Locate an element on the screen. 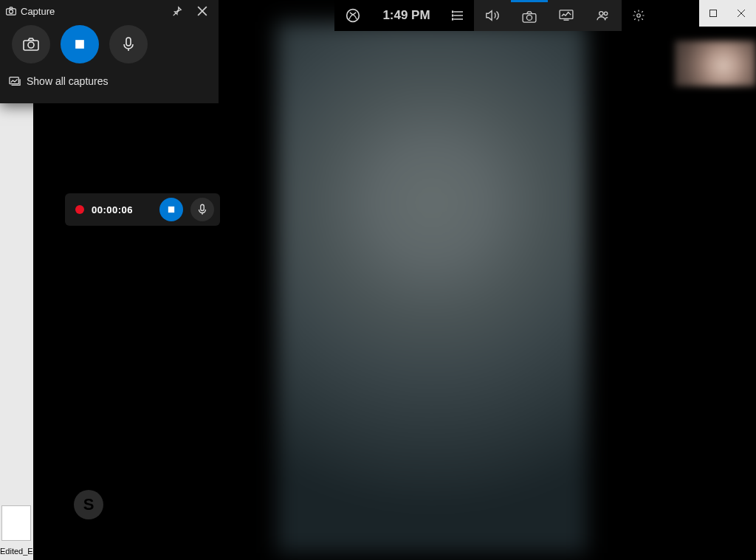 Image resolution: width=756 pixels, height=560 pixels. xbox-game-bar: 1:49 PM is located at coordinates (517, 15).